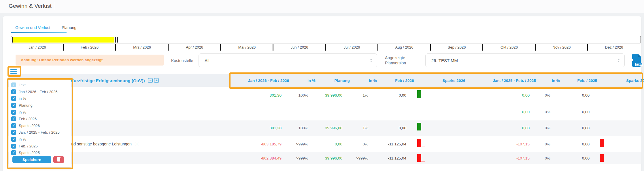 This screenshot has height=171, width=644. Describe the element at coordinates (325, 158) in the screenshot. I see `table-row: -802.884,49 >999% 39.996,00 >999% -11.12…` at that location.